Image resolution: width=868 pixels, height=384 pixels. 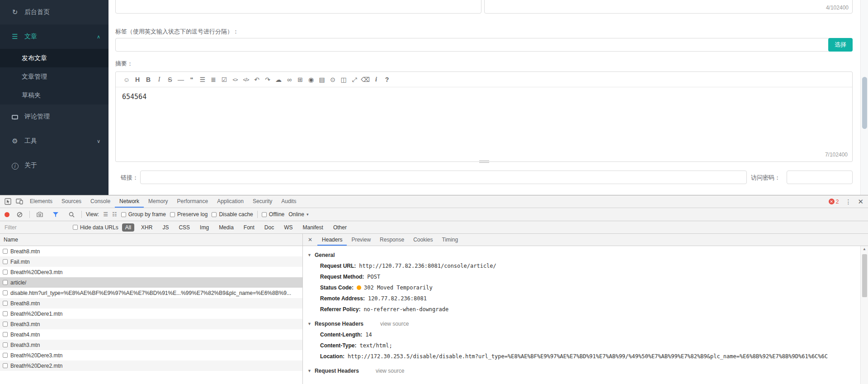 I want to click on inspect-element-icon, so click(x=8, y=202).